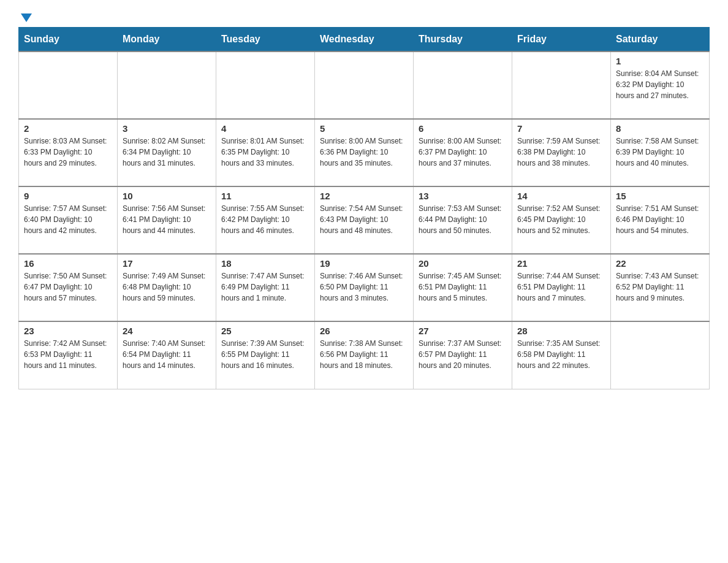 Image resolution: width=728 pixels, height=563 pixels. What do you see at coordinates (167, 220) in the screenshot?
I see `day-info: Sunrise: 7:56 AM Sunset: 6:41 PM Dayligh…` at bounding box center [167, 220].